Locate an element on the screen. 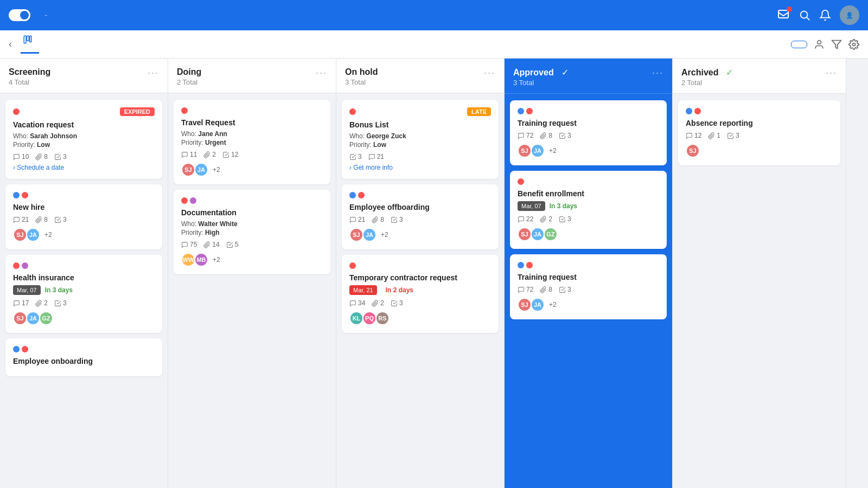 The height and width of the screenshot is (488, 868). card-footer: WWMB+2 is located at coordinates (252, 260).